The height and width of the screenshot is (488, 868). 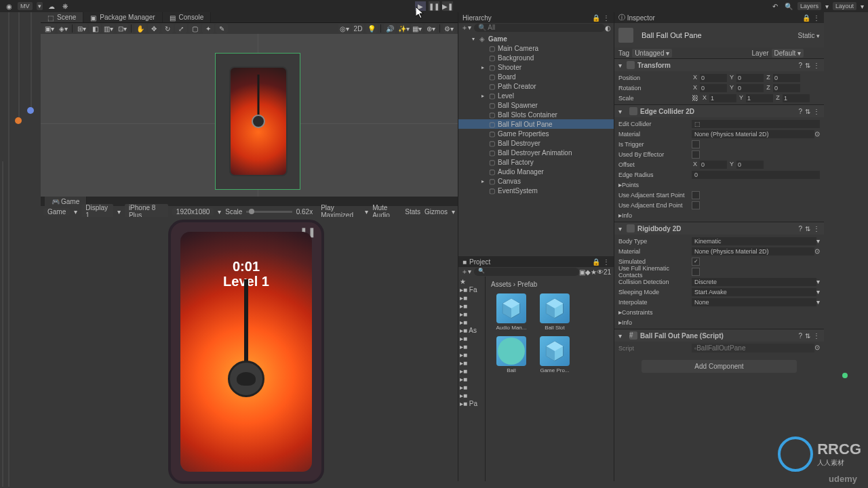 What do you see at coordinates (789, 6) in the screenshot?
I see `search-icon: 🔍` at bounding box center [789, 6].